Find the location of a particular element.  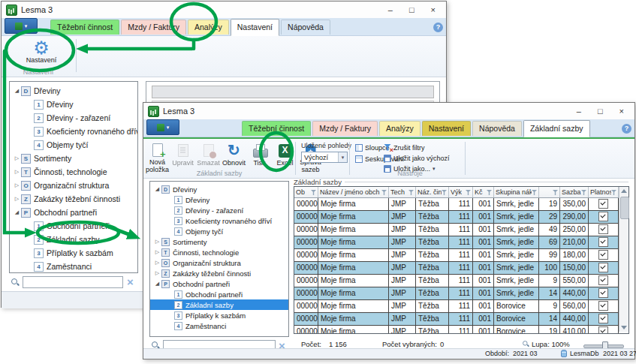

ribbon-button-upravit: Upravit is located at coordinates (183, 158).